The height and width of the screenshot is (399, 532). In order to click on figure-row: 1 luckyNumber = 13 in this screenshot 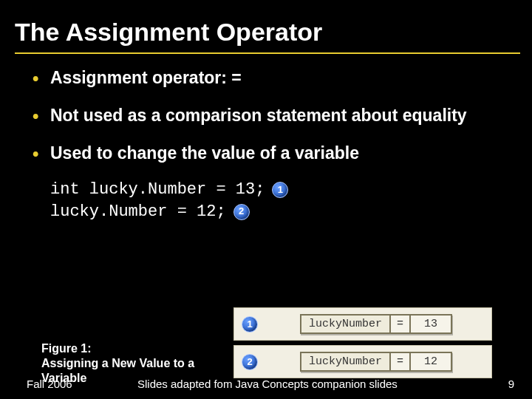, I will do `click(363, 324)`.